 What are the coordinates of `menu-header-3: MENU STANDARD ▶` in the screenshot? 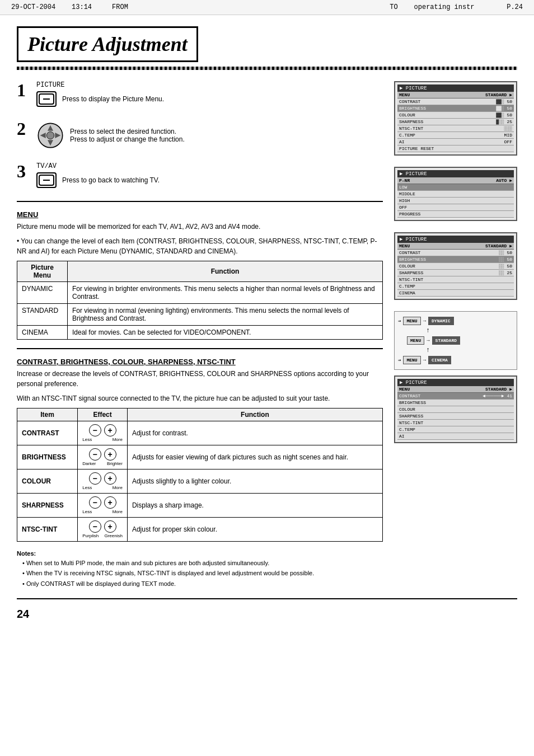 It's located at (456, 246).